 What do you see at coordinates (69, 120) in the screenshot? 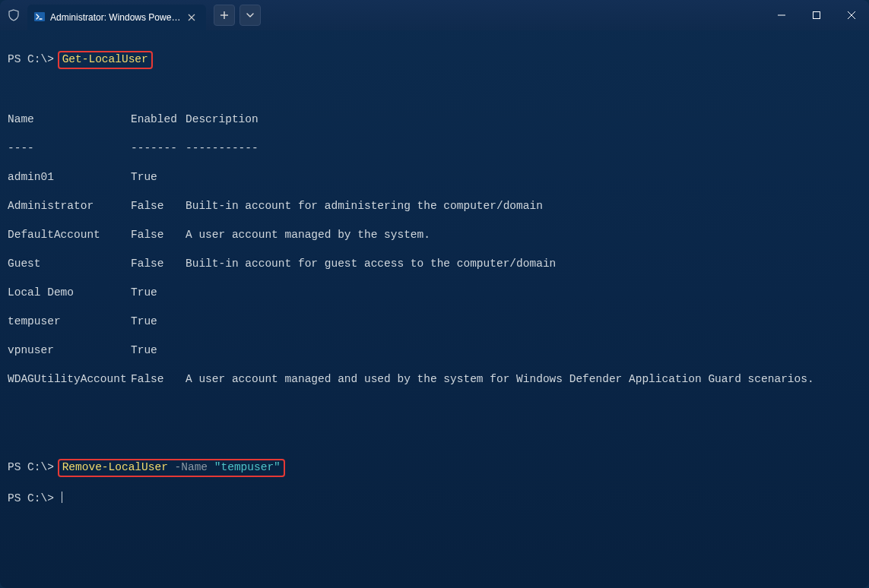
I see `col-header-name: Name` at bounding box center [69, 120].